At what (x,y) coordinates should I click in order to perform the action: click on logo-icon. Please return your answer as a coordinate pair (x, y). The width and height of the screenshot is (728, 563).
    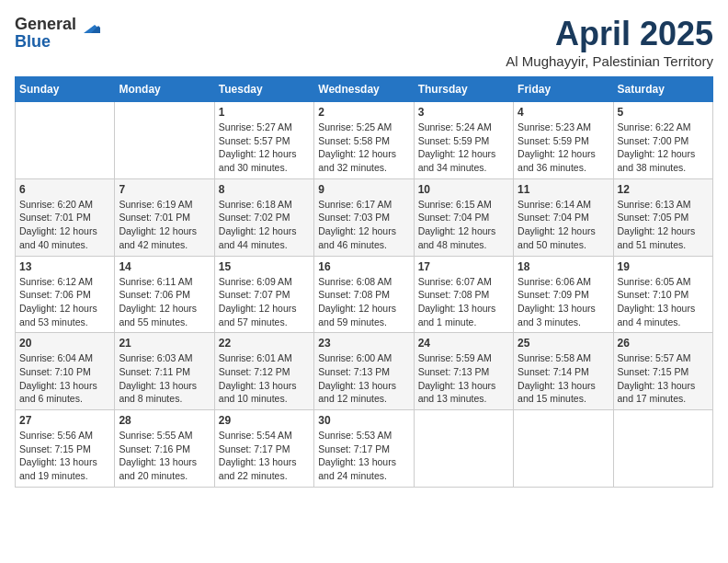
    Looking at the image, I should click on (89, 25).